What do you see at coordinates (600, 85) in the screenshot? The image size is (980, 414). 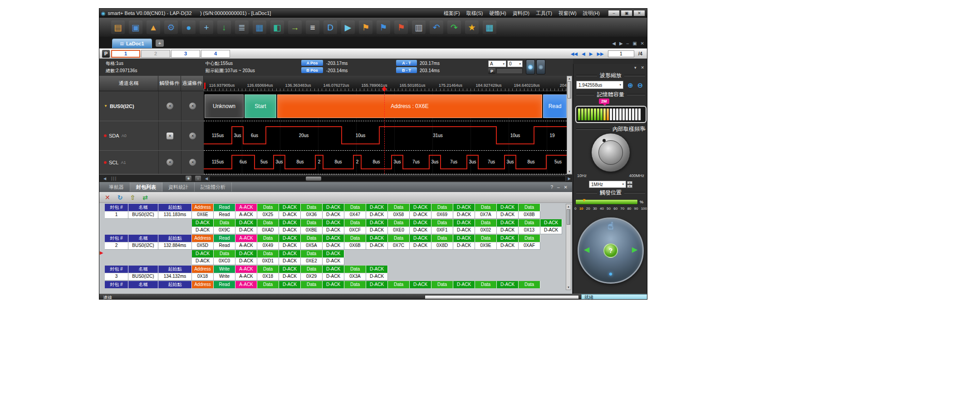 I see `zoom-scale-select: 1.942558us ▾` at bounding box center [600, 85].